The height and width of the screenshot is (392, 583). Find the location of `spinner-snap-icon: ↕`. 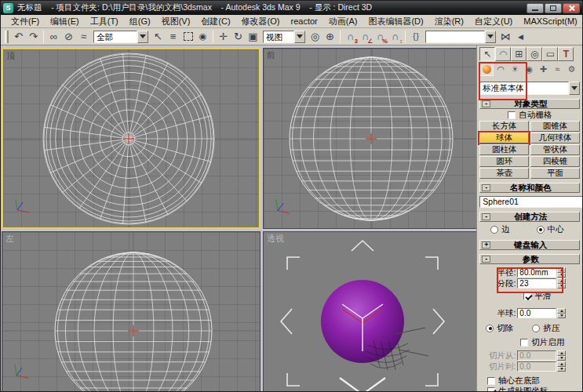

spinner-snap-icon: ↕ is located at coordinates (395, 37).